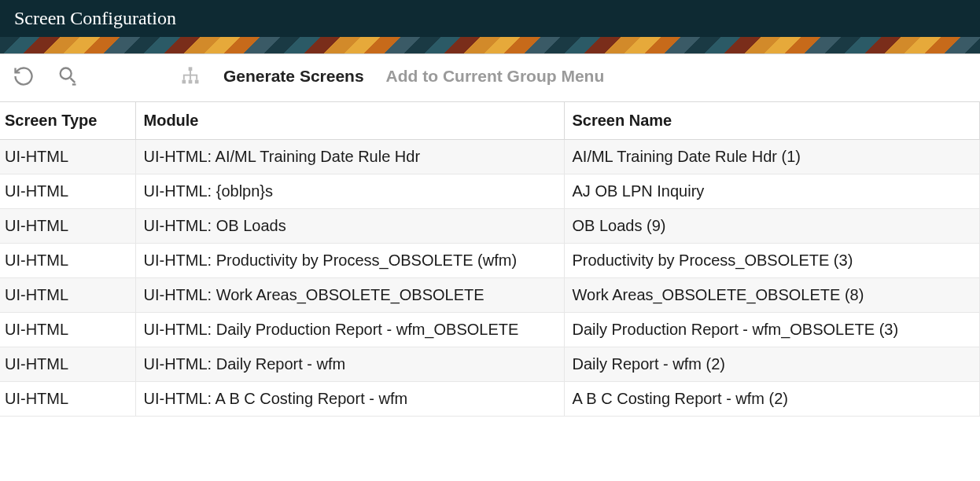 The width and height of the screenshot is (980, 481). What do you see at coordinates (95, 18) in the screenshot?
I see `page-title: Screen Configuration` at bounding box center [95, 18].